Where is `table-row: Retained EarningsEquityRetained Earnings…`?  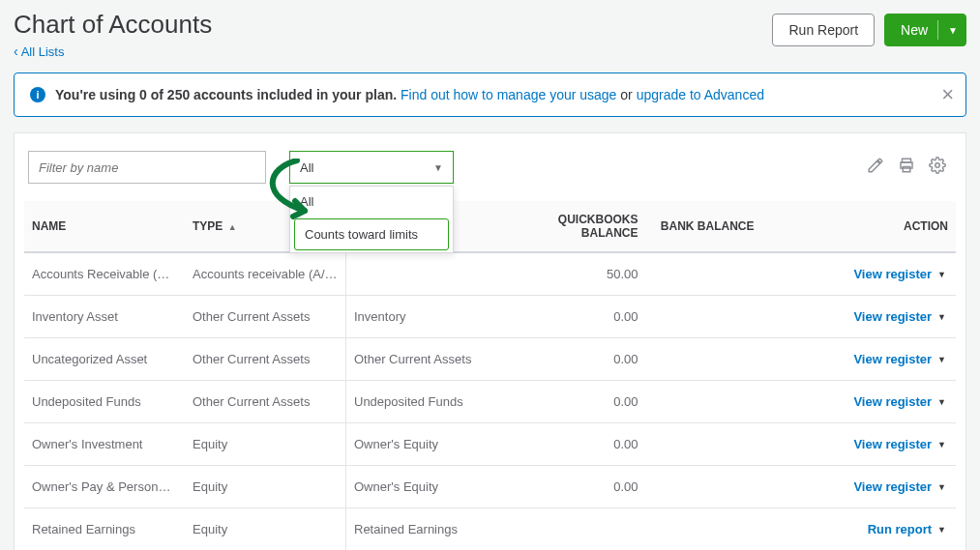 table-row: Retained EarningsEquityRetained Earnings… is located at coordinates (490, 530).